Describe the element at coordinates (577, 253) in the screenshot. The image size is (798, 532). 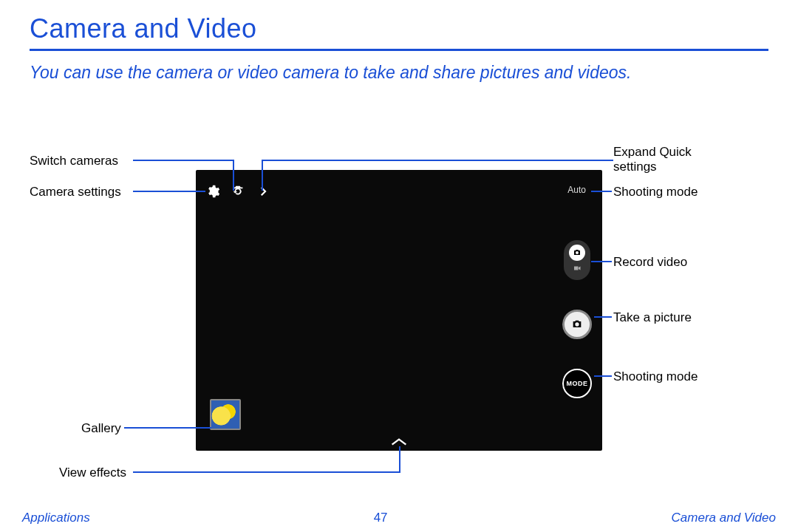
I see `camera-icon` at that location.